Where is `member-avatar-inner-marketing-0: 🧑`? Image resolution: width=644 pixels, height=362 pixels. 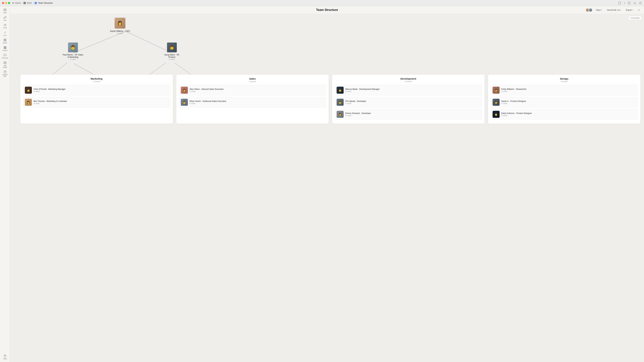
member-avatar-inner-marketing-0: 🧑 is located at coordinates (28, 90).